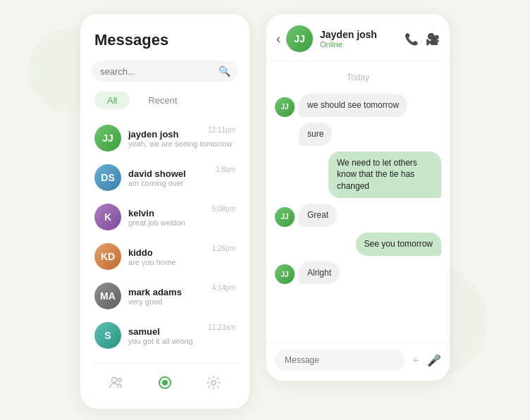 This screenshot has height=420, width=530. Describe the element at coordinates (165, 71) in the screenshot. I see `search-bar: 🔍` at that location.